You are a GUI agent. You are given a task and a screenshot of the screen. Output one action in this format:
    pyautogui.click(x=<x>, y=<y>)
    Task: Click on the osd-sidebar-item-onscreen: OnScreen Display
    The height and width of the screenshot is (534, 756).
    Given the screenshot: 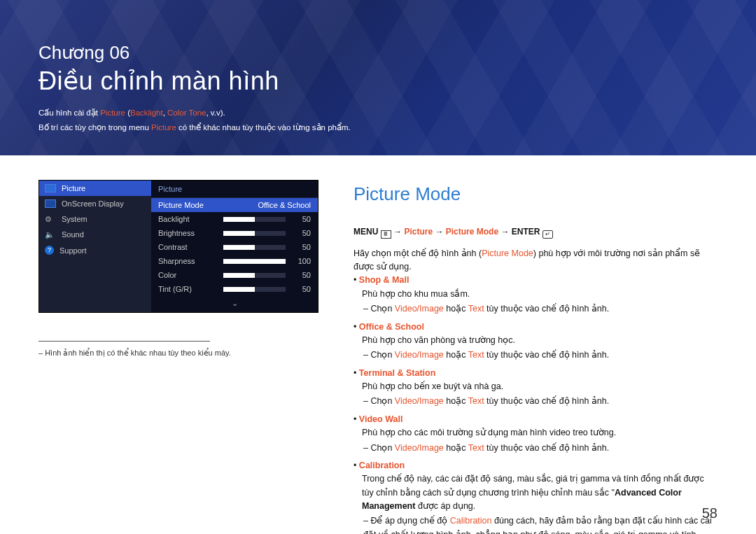 What is the action you would take?
    pyautogui.click(x=95, y=204)
    